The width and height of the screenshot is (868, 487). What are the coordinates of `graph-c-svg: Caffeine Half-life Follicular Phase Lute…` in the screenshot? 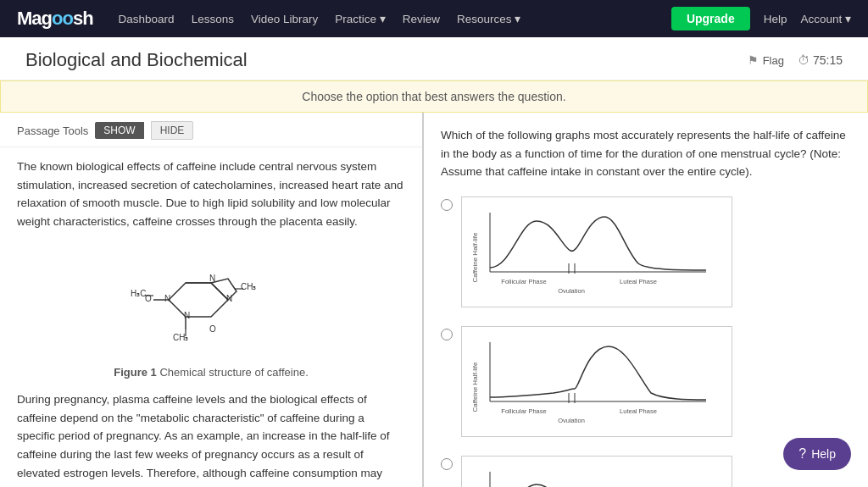 It's located at (592, 475).